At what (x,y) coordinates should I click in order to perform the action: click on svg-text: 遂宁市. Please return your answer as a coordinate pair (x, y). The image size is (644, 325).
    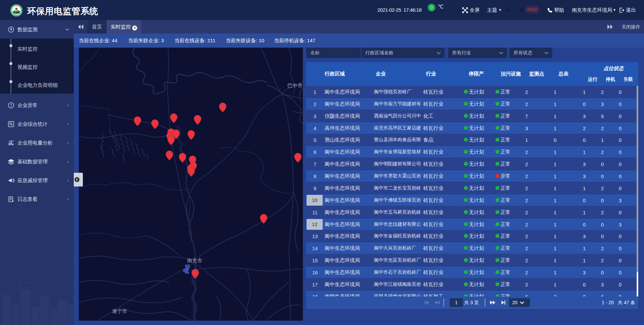
    Looking at the image, I should click on (119, 311).